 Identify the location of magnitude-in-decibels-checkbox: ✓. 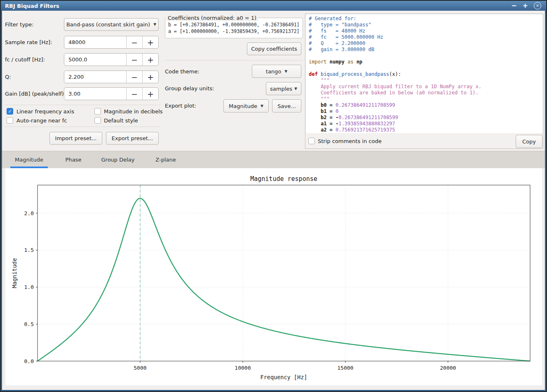
(98, 111).